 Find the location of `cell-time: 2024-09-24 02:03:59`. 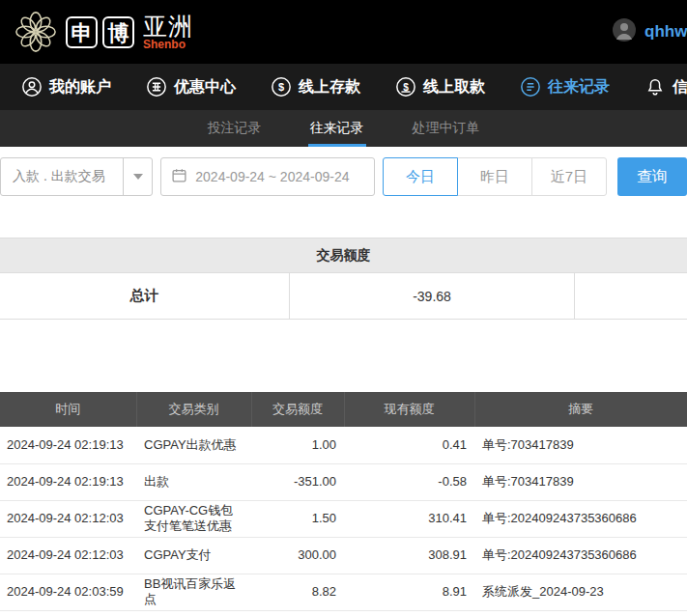

cell-time: 2024-09-24 02:03:59 is located at coordinates (68, 592).